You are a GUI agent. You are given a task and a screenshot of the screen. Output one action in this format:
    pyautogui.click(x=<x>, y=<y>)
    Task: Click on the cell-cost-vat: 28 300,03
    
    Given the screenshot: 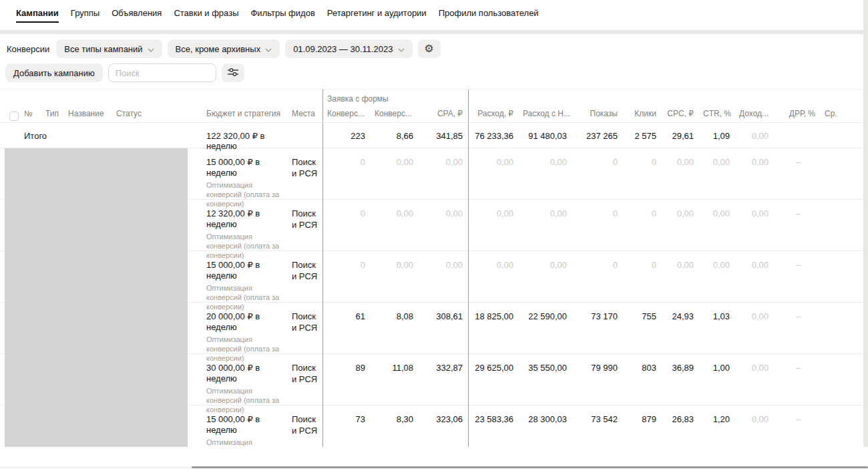 What is the action you would take?
    pyautogui.click(x=546, y=426)
    